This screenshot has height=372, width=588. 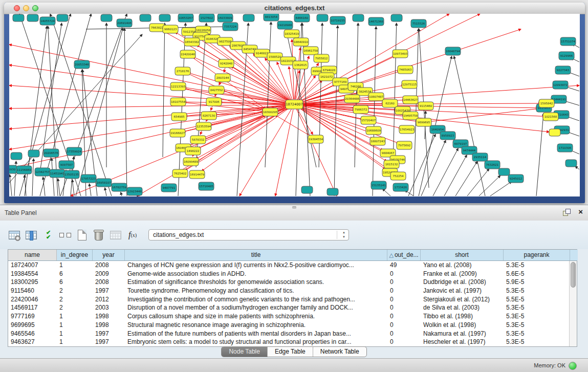 I want to click on table-cell: Corpus callosum shape and size in male p…, so click(x=256, y=316).